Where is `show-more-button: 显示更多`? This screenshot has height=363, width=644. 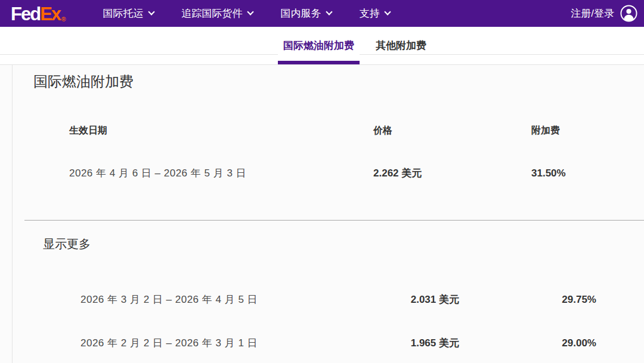
show-more-button: 显示更多 is located at coordinates (67, 244).